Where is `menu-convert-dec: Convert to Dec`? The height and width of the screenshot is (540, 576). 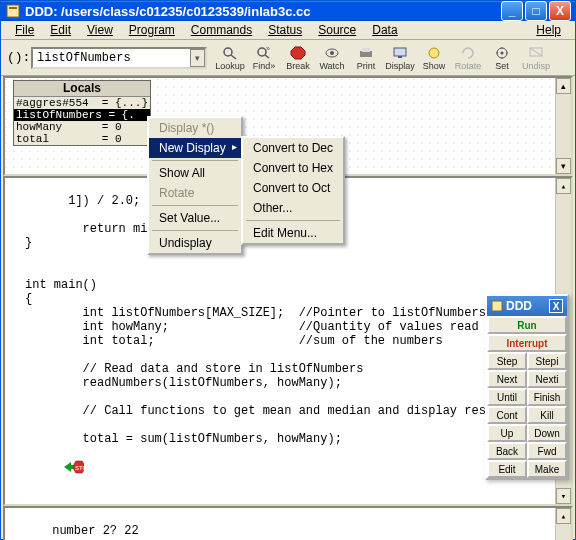
menu-convert-dec: Convert to Dec is located at coordinates (293, 148).